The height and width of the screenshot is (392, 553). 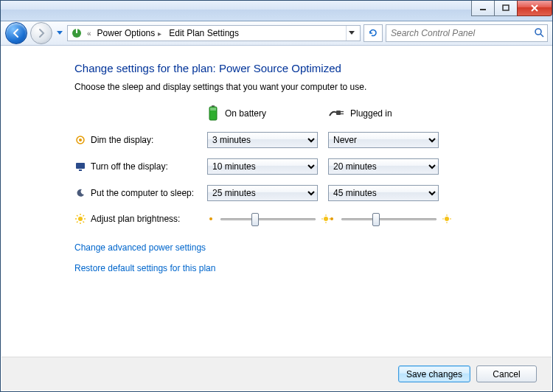 What do you see at coordinates (373, 33) in the screenshot?
I see `refresh-button` at bounding box center [373, 33].